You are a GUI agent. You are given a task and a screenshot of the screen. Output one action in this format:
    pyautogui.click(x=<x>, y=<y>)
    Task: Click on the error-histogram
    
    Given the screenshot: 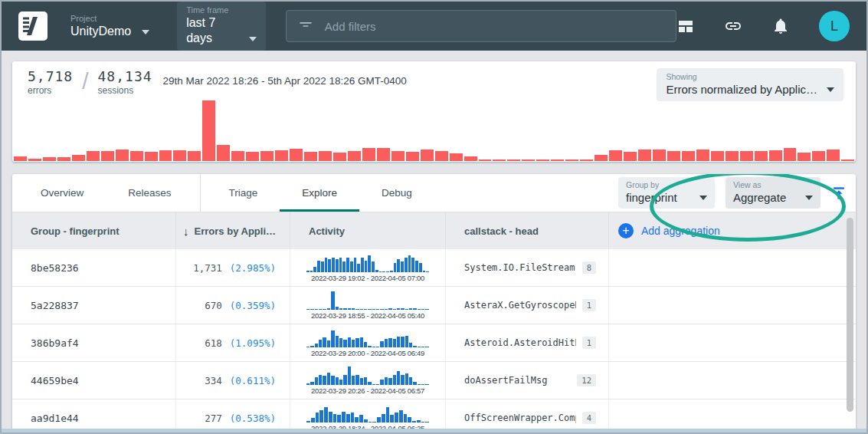 What is the action you would take?
    pyautogui.click(x=434, y=130)
    